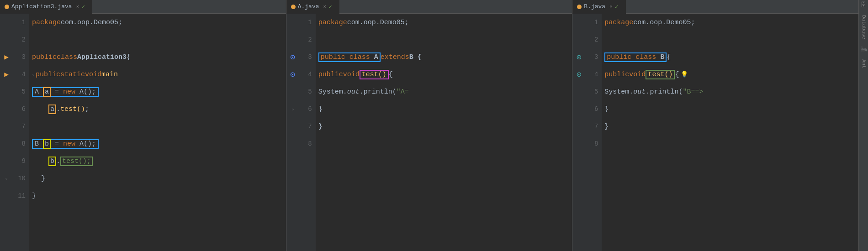  I want to click on circle-up-3: ⊙, so click(292, 57).